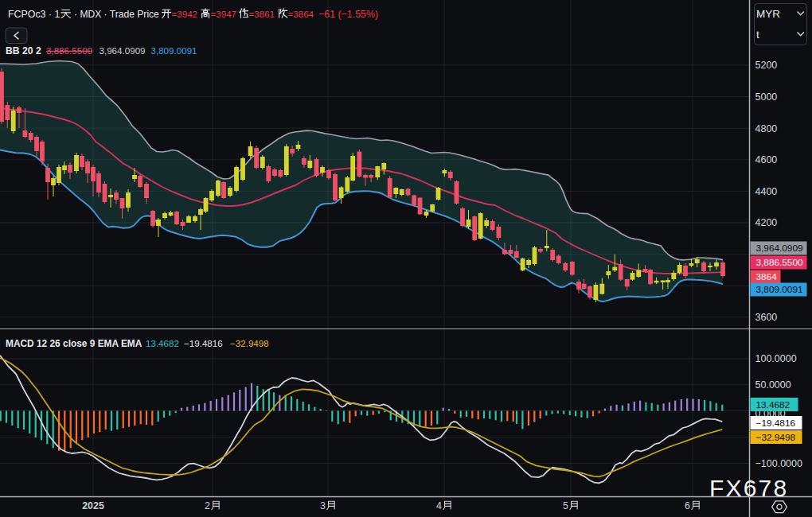 The width and height of the screenshot is (812, 517). What do you see at coordinates (185, 14) in the screenshot?
I see `svg-text: =3942` at bounding box center [185, 14].